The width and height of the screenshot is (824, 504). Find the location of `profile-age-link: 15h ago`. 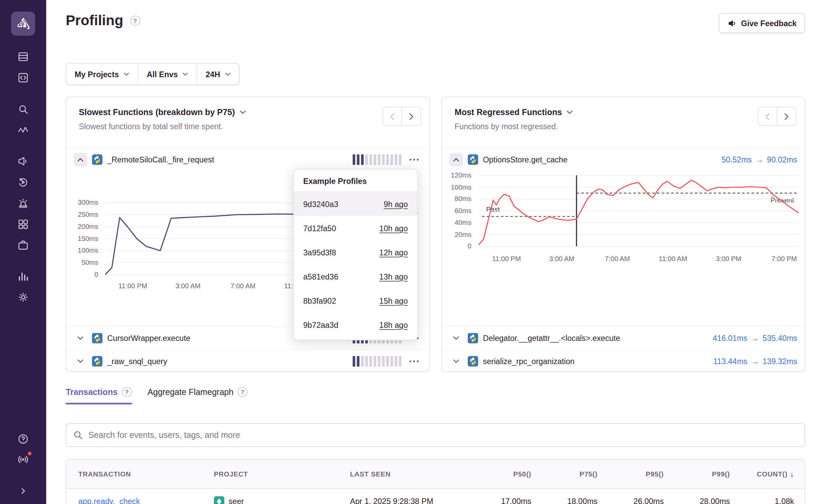

profile-age-link: 15h ago is located at coordinates (394, 301).